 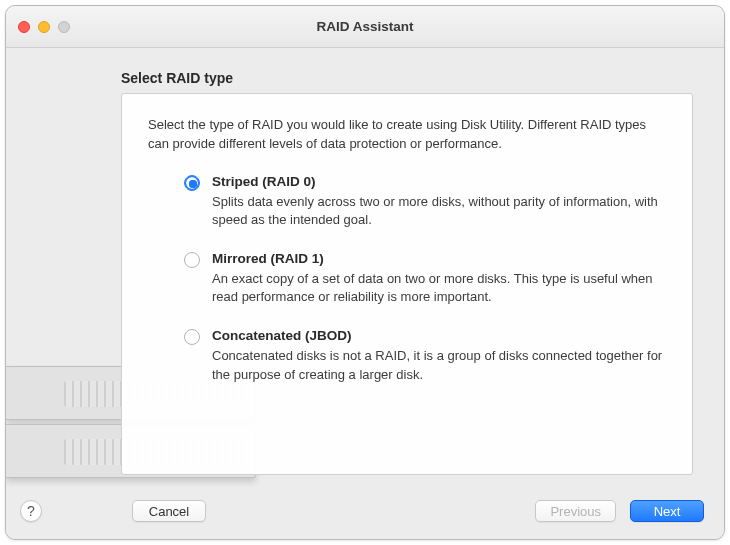 What do you see at coordinates (365, 26) in the screenshot?
I see `window-title: RAID Assistant` at bounding box center [365, 26].